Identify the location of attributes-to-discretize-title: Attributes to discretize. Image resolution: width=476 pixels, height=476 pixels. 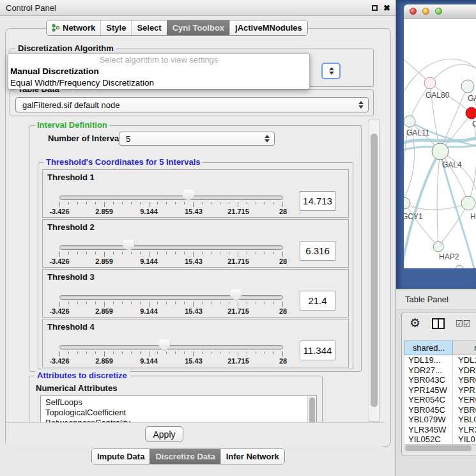
(82, 376).